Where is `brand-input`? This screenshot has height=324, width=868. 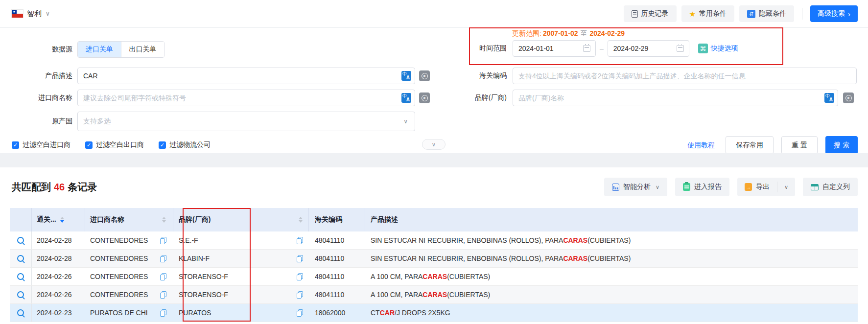
brand-input is located at coordinates (676, 98).